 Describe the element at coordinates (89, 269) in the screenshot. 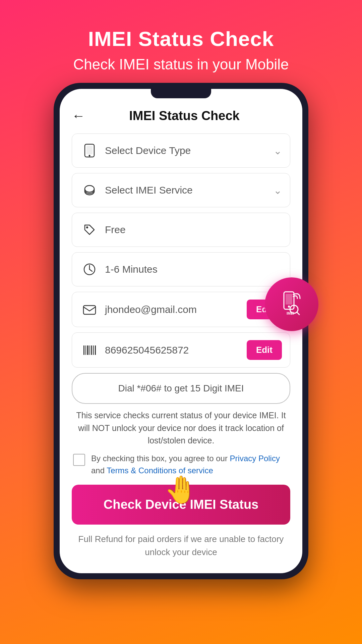

I see `clock-icon` at that location.